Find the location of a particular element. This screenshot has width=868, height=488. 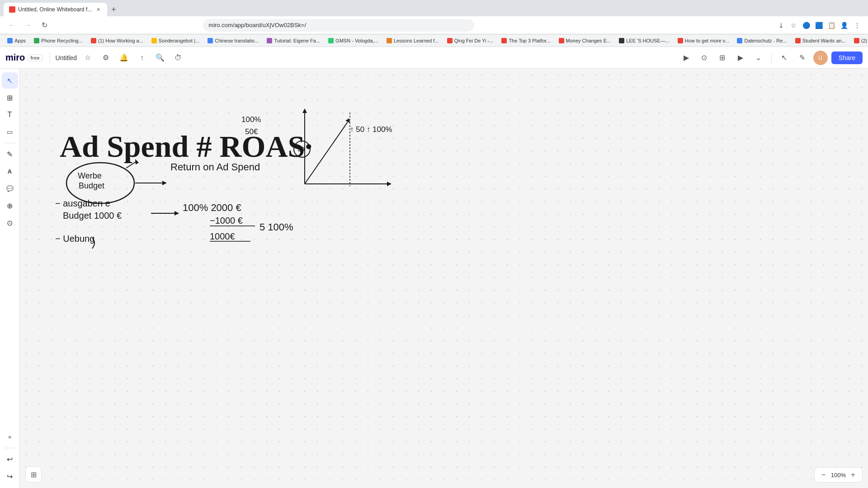

bookmark-6: GMSN - Vologda,... is located at coordinates (354, 41).